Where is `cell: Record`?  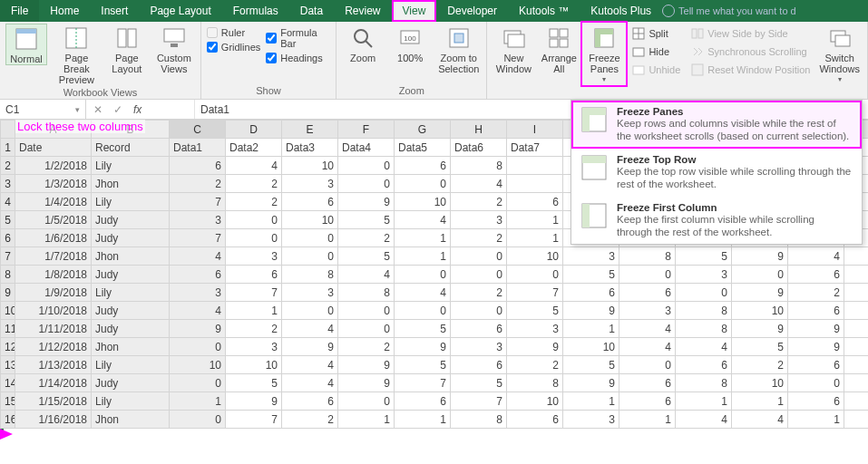
cell: Record is located at coordinates (131, 148).